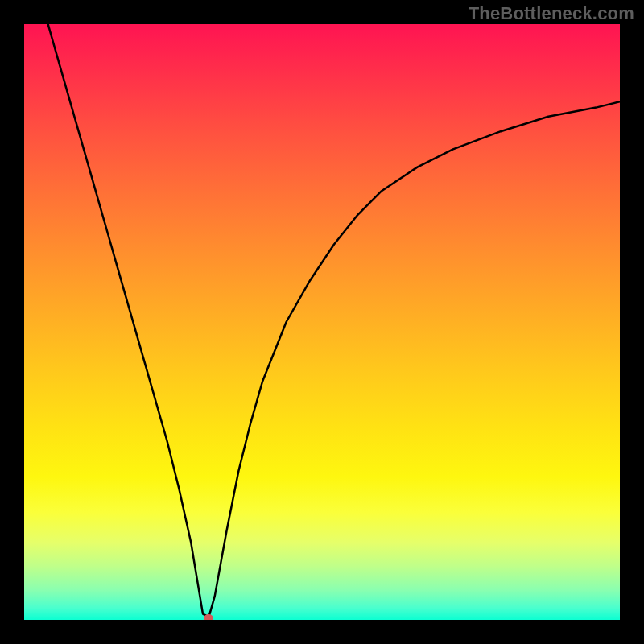 Image resolution: width=644 pixels, height=644 pixels. What do you see at coordinates (551, 14) in the screenshot?
I see `watermark-text: TheBottleneck.com` at bounding box center [551, 14].